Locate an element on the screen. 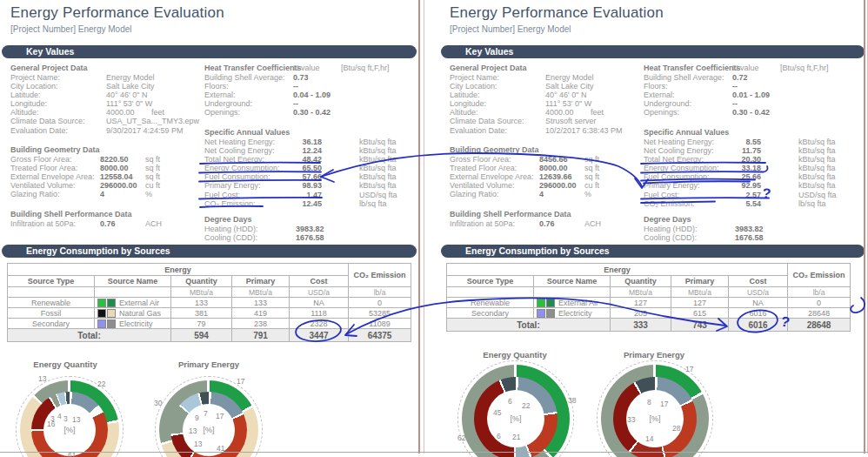 Image resolution: width=868 pixels, height=457 pixels. building-shell-section: Building Shell Performance Data Infiltra… is located at coordinates (105, 219).